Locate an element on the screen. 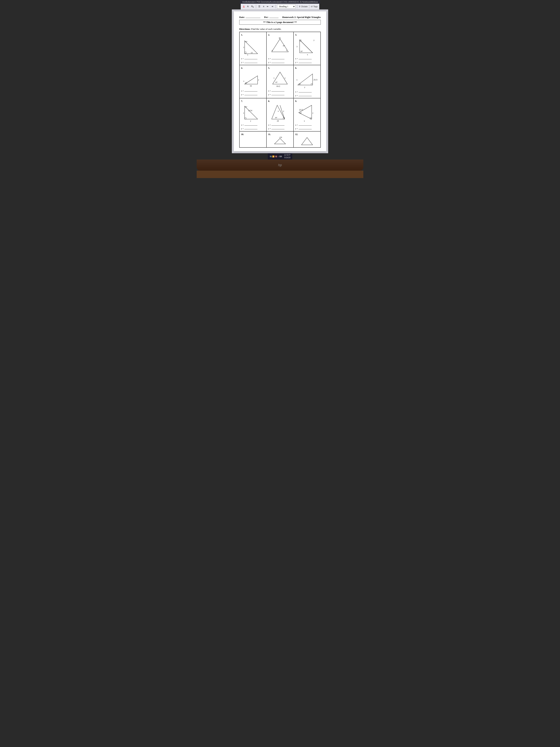 Image resolution: width=560 pixels, height=747 pixels. problem-2-triangle: 30 45° x y is located at coordinates (280, 47).